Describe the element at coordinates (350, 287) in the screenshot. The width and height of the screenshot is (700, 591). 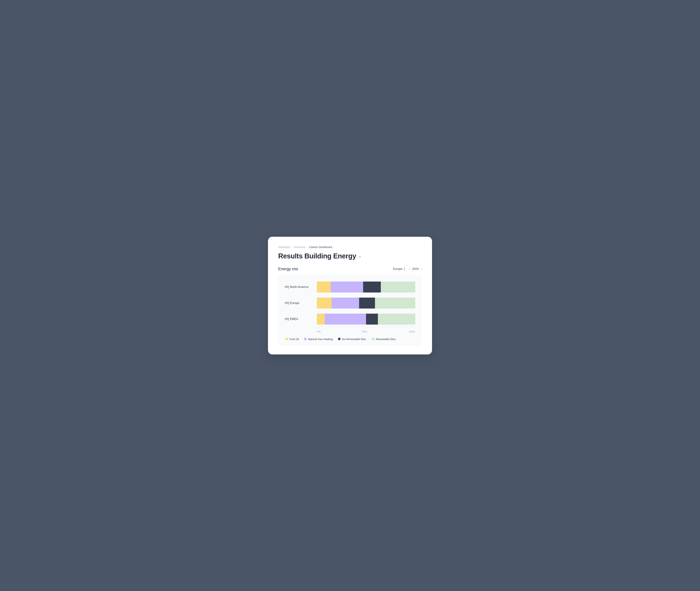
I see `bar-row-hq-north-america: HQ North America` at that location.